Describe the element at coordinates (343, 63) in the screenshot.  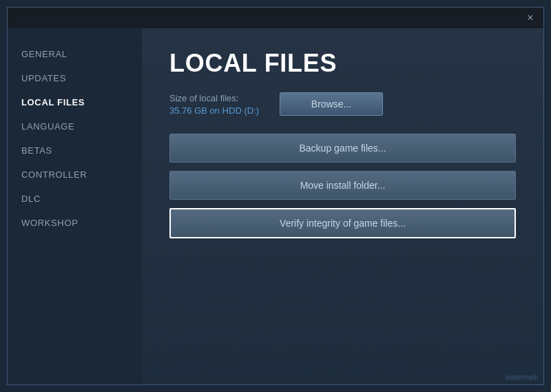
I see `page-title: LOCAL FILES` at that location.